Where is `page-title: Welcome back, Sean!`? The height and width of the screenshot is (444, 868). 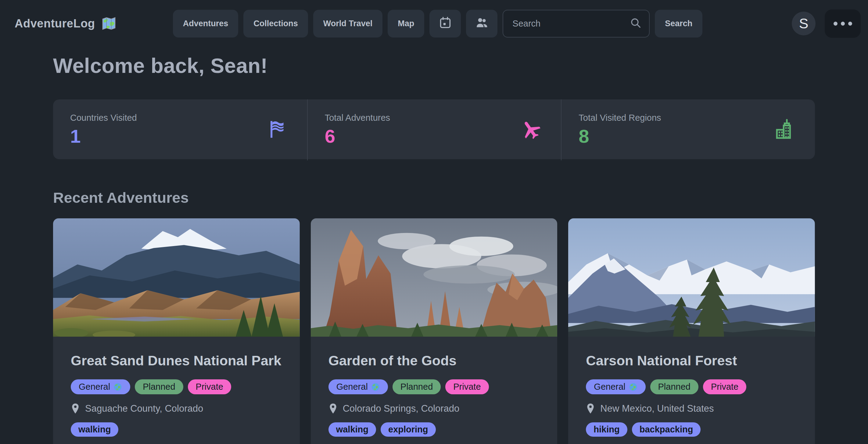
page-title: Welcome back, Sean! is located at coordinates (434, 65).